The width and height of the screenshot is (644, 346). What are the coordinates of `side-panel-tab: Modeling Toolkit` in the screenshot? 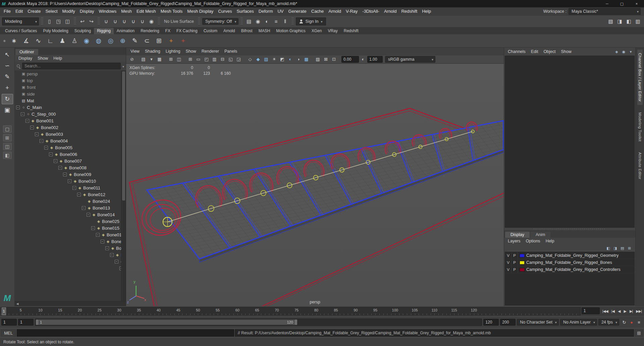 It's located at (640, 127).